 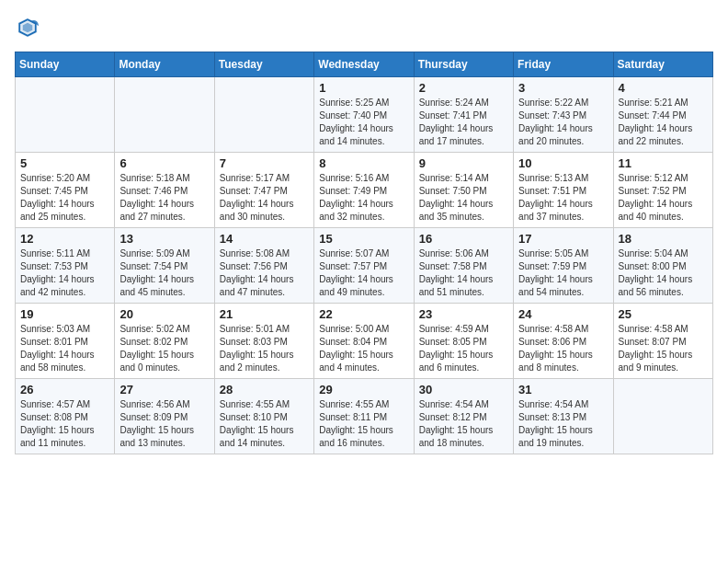 I want to click on logo-icon, so click(x=28, y=28).